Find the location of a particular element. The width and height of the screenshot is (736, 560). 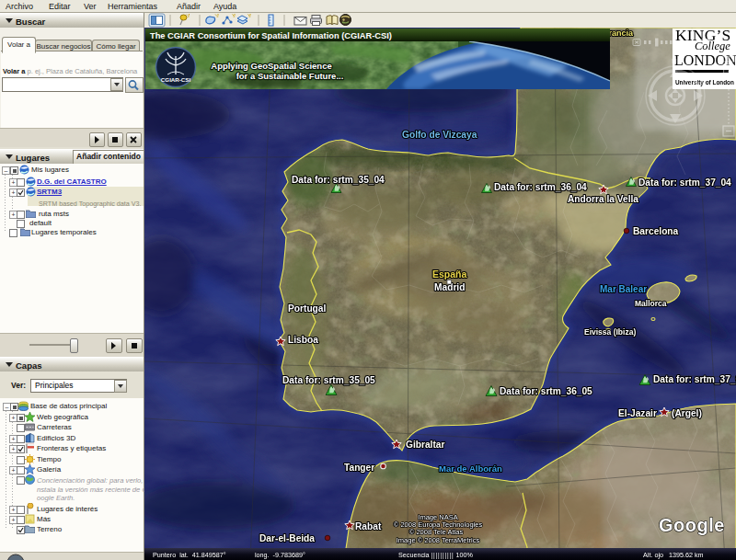

svg-text: Barcelona is located at coordinates (656, 232).